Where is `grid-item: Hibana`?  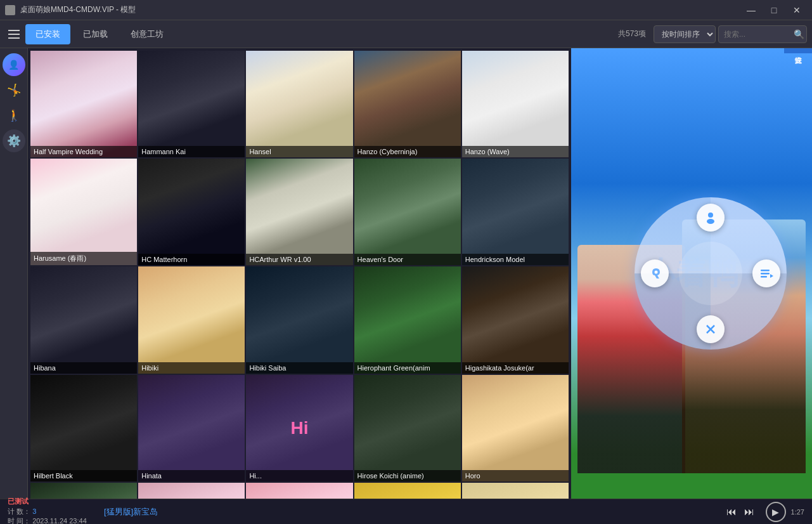
grid-item: Hibana is located at coordinates (84, 320).